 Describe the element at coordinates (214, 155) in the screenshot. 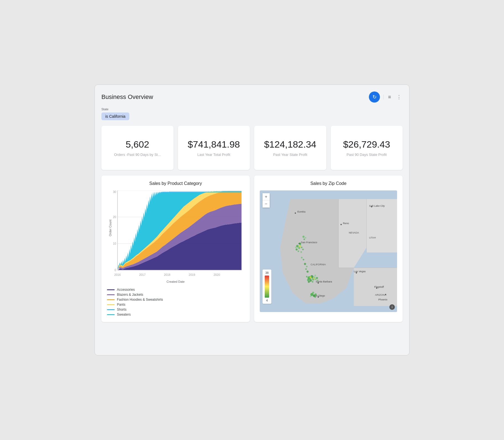

I see `metric-label-last-year-profit: Last Year Total Profit` at that location.